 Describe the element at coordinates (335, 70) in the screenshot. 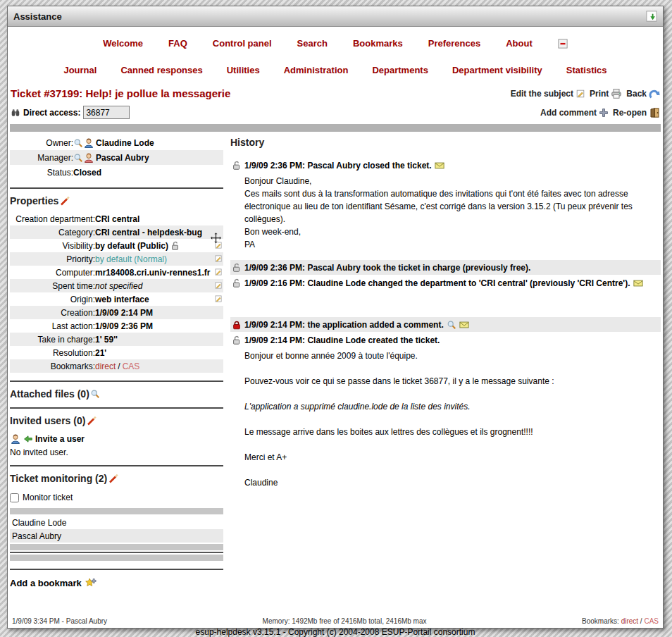

I see `manager-menu: JournalCanned responsesUtilitiesAdminist…` at that location.